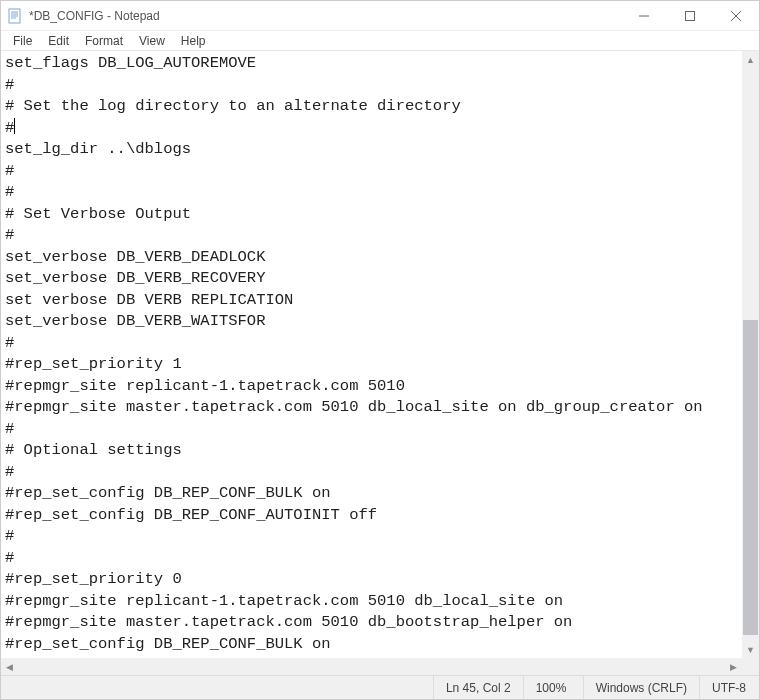 This screenshot has width=760, height=700. What do you see at coordinates (750, 60) in the screenshot?
I see `scroll-up-icon: ▲` at bounding box center [750, 60].